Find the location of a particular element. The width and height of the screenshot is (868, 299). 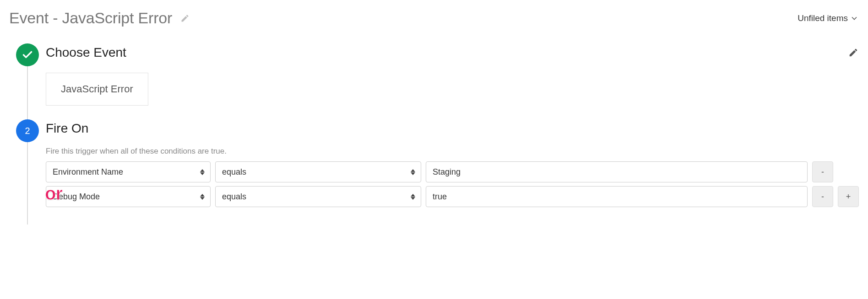

page-header: Event - JavaScript Error Unfiled items is located at coordinates (434, 18).